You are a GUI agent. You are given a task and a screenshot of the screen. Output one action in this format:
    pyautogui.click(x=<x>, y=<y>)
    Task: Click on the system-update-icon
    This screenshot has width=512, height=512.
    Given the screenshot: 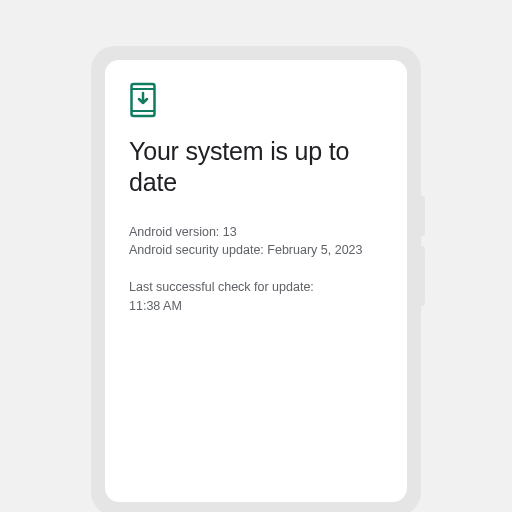 What is the action you would take?
    pyautogui.click(x=143, y=100)
    